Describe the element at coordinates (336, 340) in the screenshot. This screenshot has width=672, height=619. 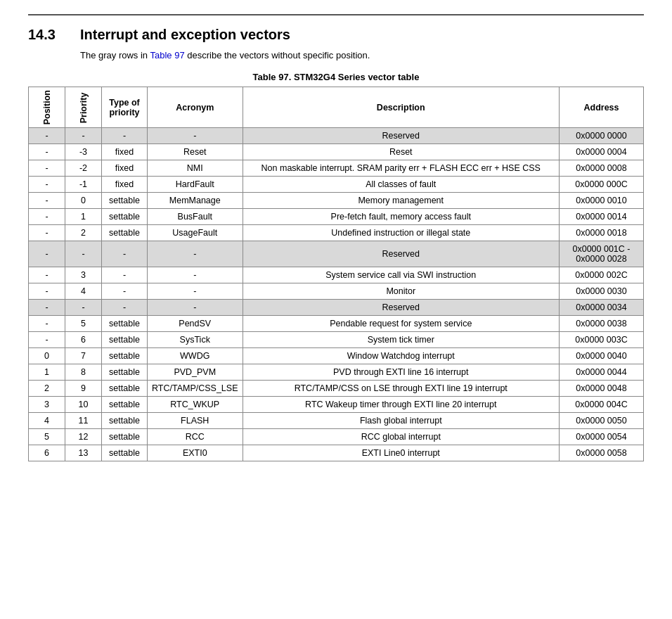
I see `table-row: -6settableSysTickSystem tick timer0x0000…` at that location.